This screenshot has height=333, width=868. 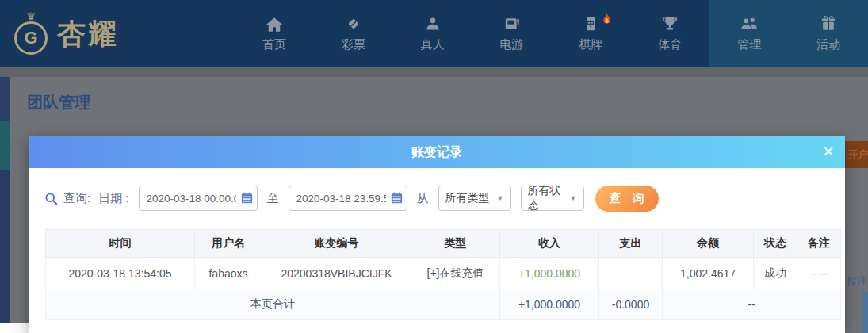 I want to click on table-row: 2020-03-18 13:54:05 fahaoxs 20200318VBIB…, so click(x=444, y=274).